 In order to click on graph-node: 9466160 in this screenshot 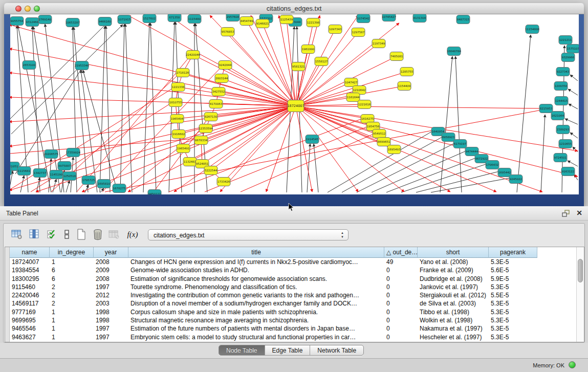, I will do `click(105, 21)`.